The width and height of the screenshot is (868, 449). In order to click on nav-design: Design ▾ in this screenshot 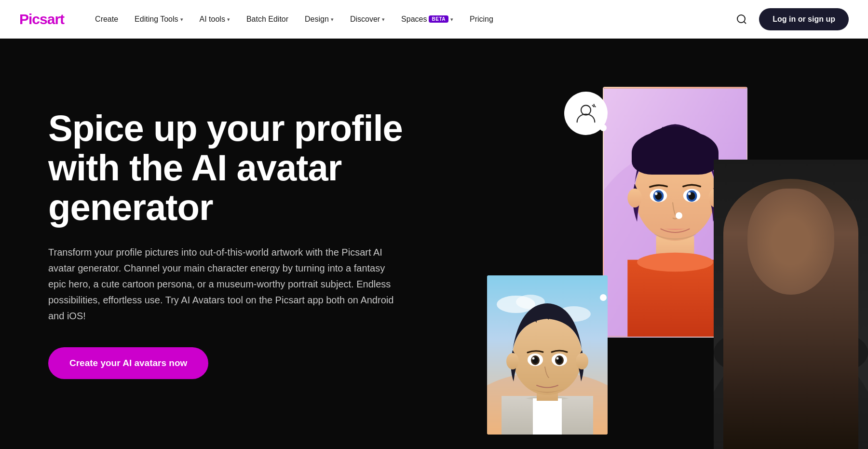, I will do `click(319, 19)`.